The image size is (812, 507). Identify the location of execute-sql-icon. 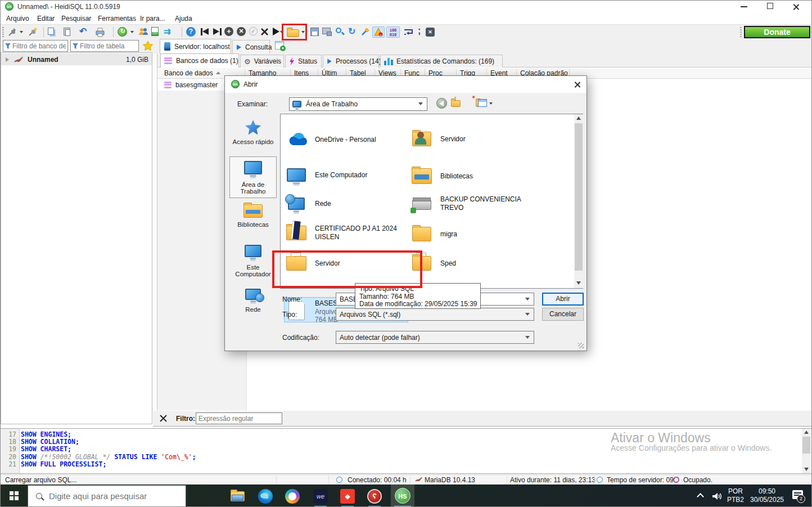
(276, 32).